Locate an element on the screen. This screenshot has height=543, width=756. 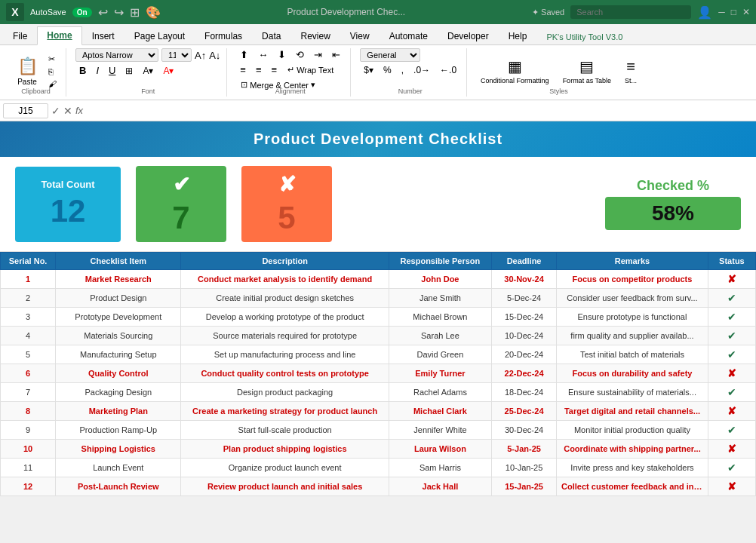
currency-btn: $▾ is located at coordinates (368, 70).